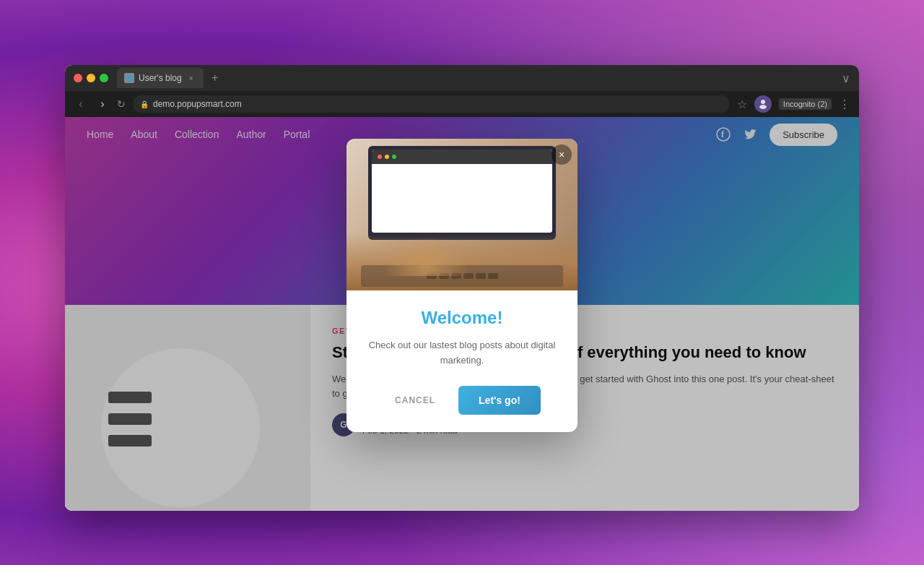 This screenshot has height=565, width=924. I want to click on tab-title: User's blog, so click(160, 78).